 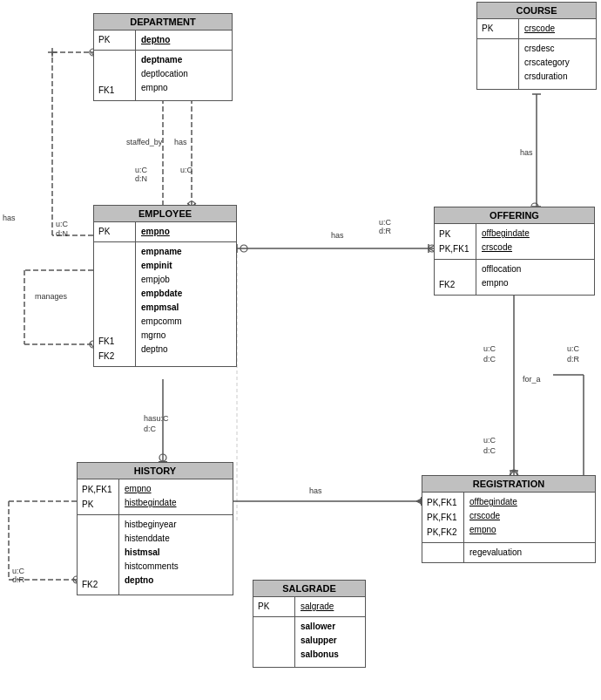 What do you see at coordinates (505, 241) in the screenshot?
I see `off-pk-attrs: offbegindate crscode` at bounding box center [505, 241].